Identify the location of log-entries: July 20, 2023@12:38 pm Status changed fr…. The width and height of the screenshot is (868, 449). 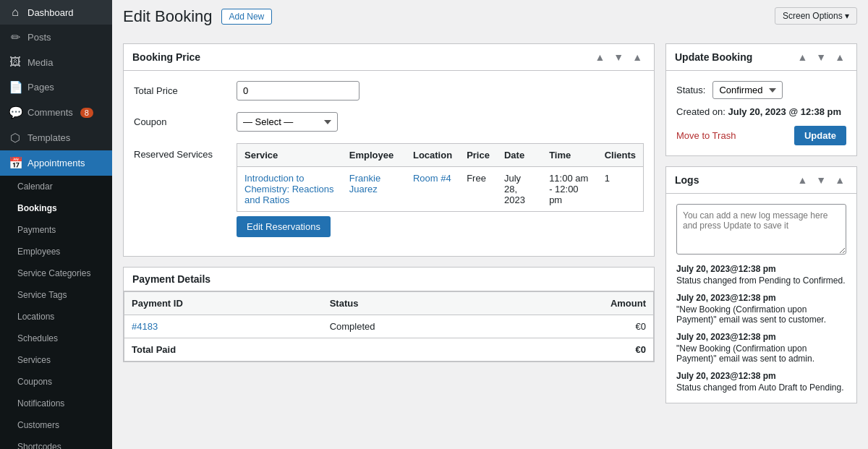
(761, 328).